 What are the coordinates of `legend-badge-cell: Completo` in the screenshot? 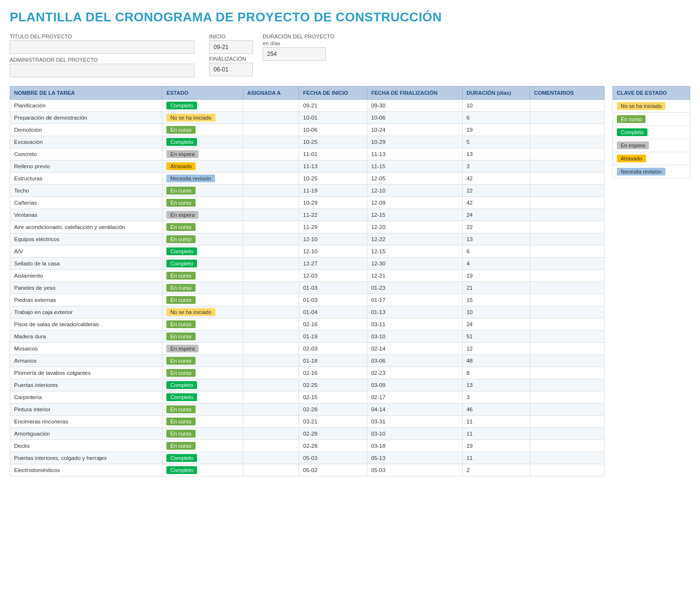 It's located at (652, 132).